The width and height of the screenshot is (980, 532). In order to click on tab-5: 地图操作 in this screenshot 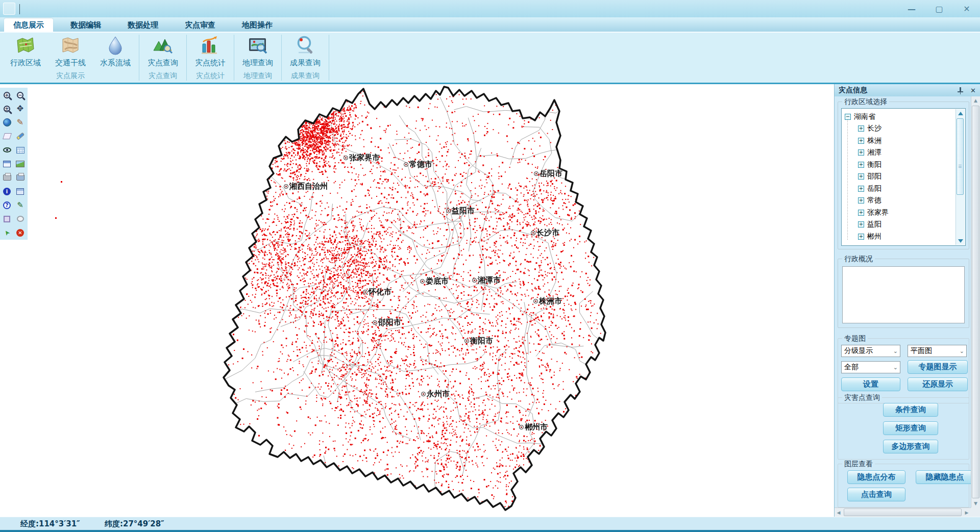, I will do `click(257, 25)`.